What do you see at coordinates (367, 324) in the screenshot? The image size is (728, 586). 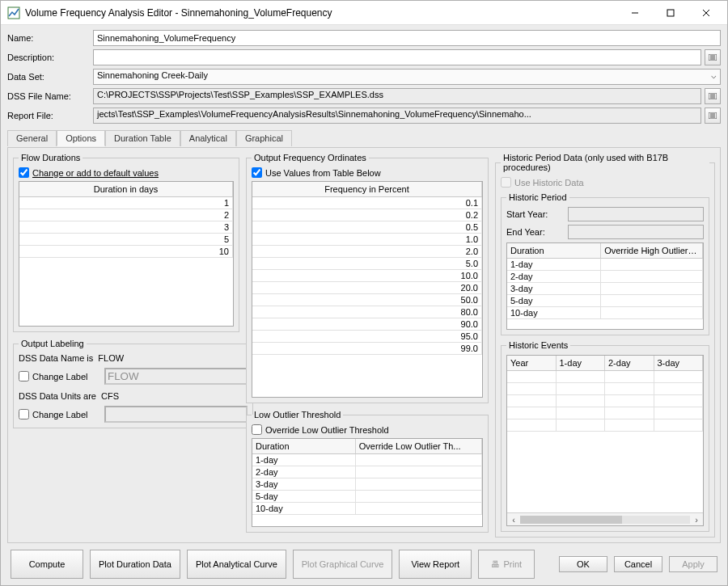 I see `table-row: 90.0` at bounding box center [367, 324].